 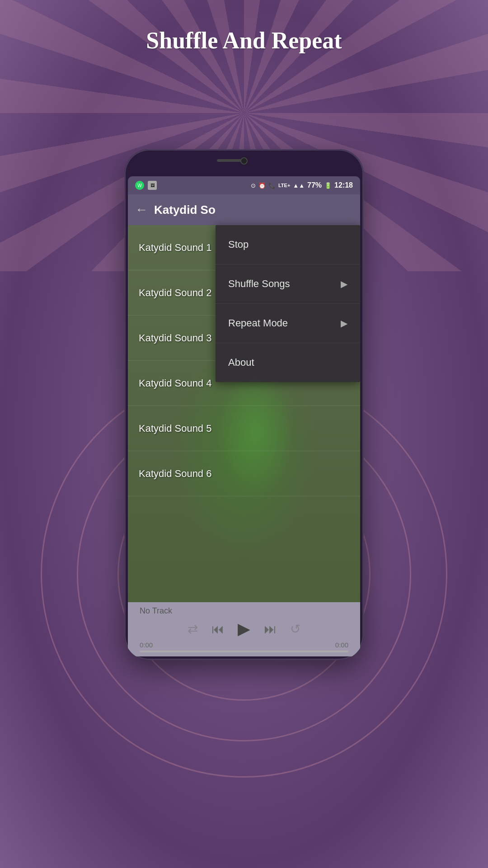 What do you see at coordinates (363, 312) in the screenshot?
I see `phone-button-power` at bounding box center [363, 312].